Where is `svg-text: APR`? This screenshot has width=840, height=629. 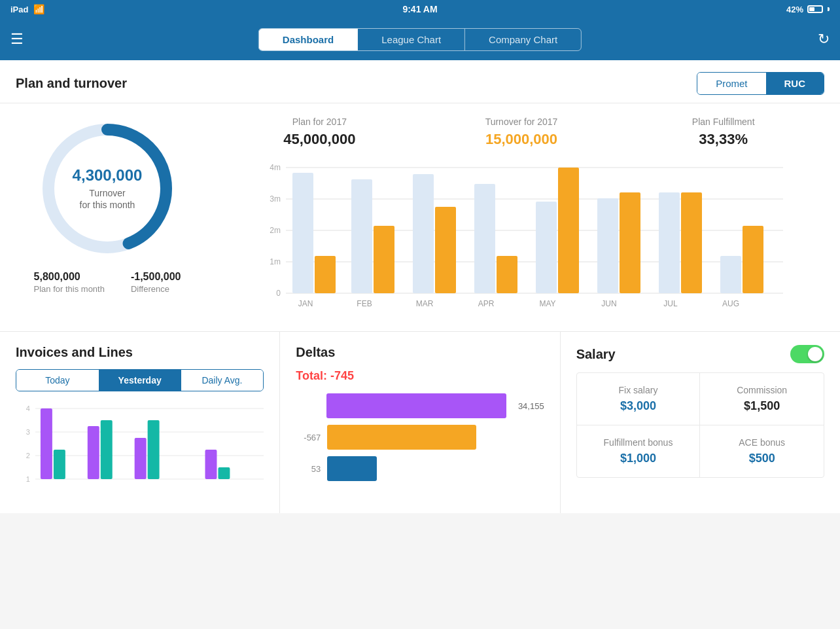 svg-text: APR is located at coordinates (487, 304).